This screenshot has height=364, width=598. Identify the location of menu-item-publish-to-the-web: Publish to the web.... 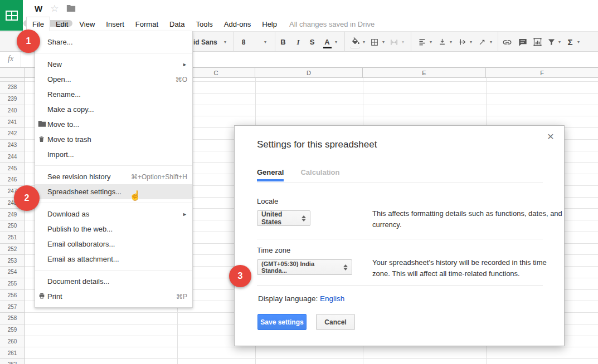
(114, 229).